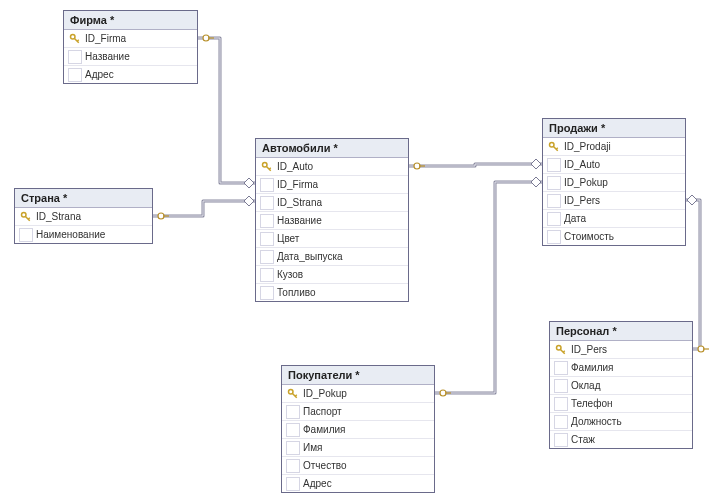  I want to click on field-row: Топливо, so click(332, 292).